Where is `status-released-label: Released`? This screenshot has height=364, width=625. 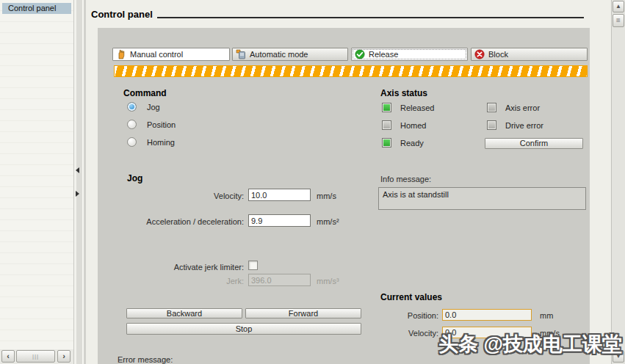
status-released-label: Released is located at coordinates (417, 108).